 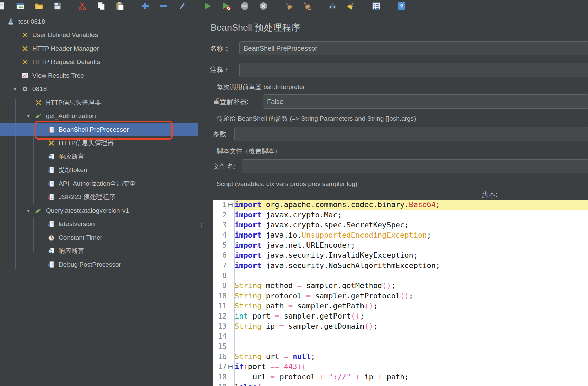 I want to click on tree-item-label: 响应断言, so click(x=72, y=157).